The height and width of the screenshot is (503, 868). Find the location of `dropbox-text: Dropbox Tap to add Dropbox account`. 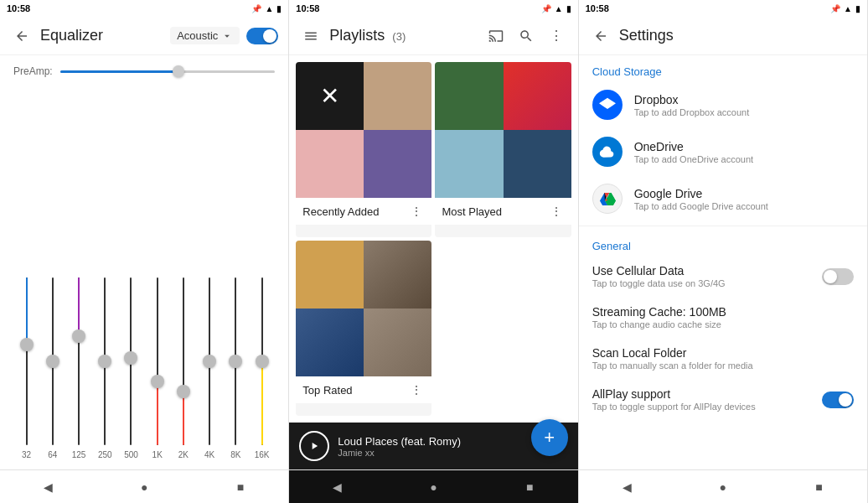

dropbox-text: Dropbox Tap to add Dropbox account is located at coordinates (744, 106).